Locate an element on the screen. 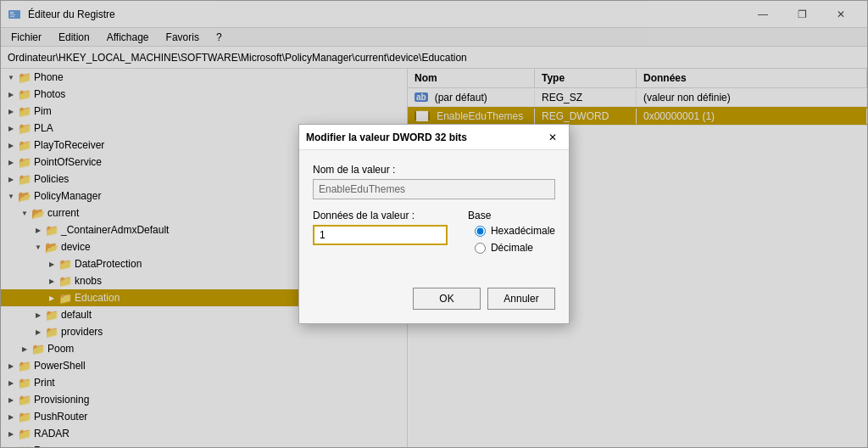 This screenshot has height=448, width=868. modal-titlebar: Modifier la valeur DWORD 32 bits ✕ is located at coordinates (434, 137).